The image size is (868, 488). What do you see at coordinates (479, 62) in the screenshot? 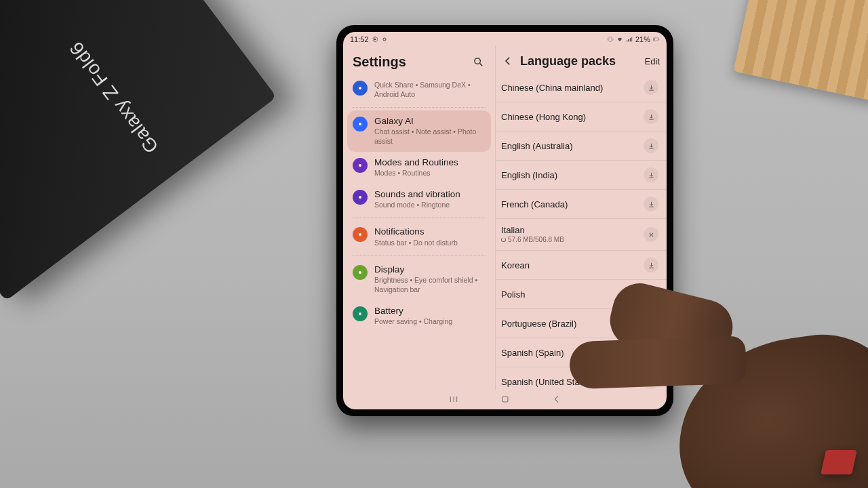
I see `search-icon` at bounding box center [479, 62].